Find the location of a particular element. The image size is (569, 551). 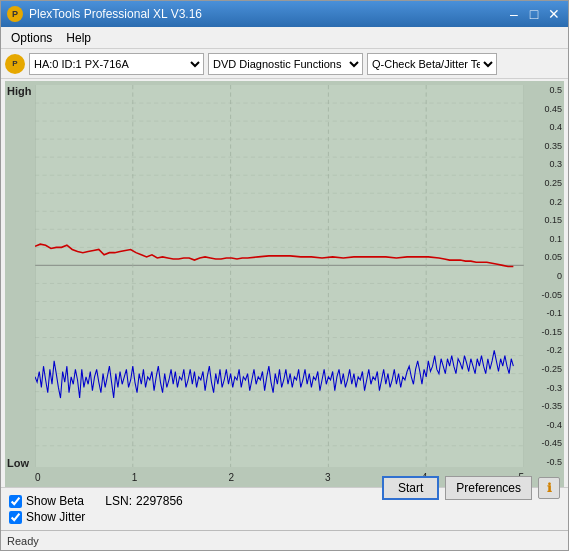

x-label-1: 1 is located at coordinates (135, 478).